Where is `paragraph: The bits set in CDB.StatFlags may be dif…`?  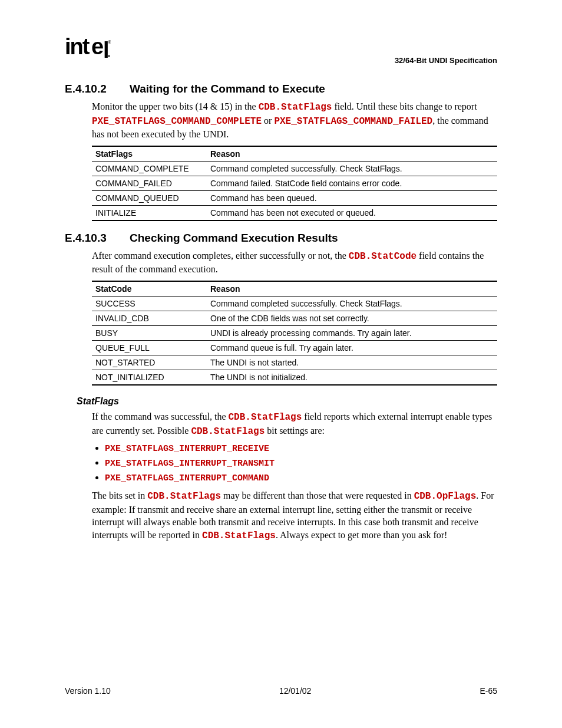
paragraph: The bits set in CDB.StatFlags may be dif… is located at coordinates (295, 516).